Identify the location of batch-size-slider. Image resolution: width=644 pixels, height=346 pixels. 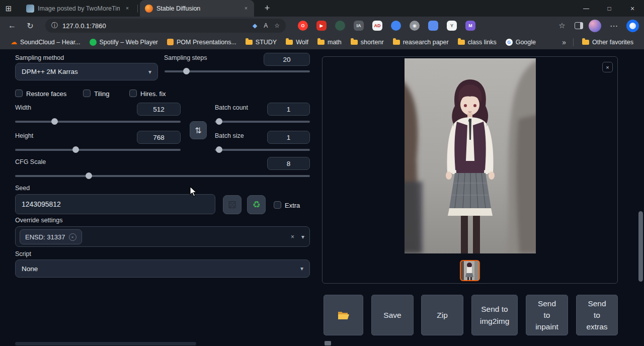
(263, 150).